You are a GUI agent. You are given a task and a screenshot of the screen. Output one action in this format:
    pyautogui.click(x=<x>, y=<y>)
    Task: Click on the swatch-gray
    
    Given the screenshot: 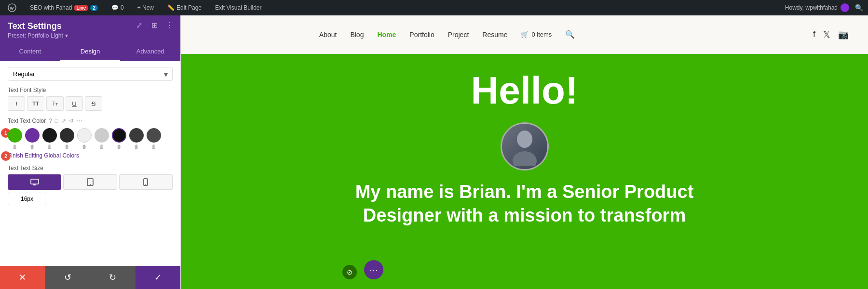 What is the action you would take?
    pyautogui.click(x=102, y=135)
    